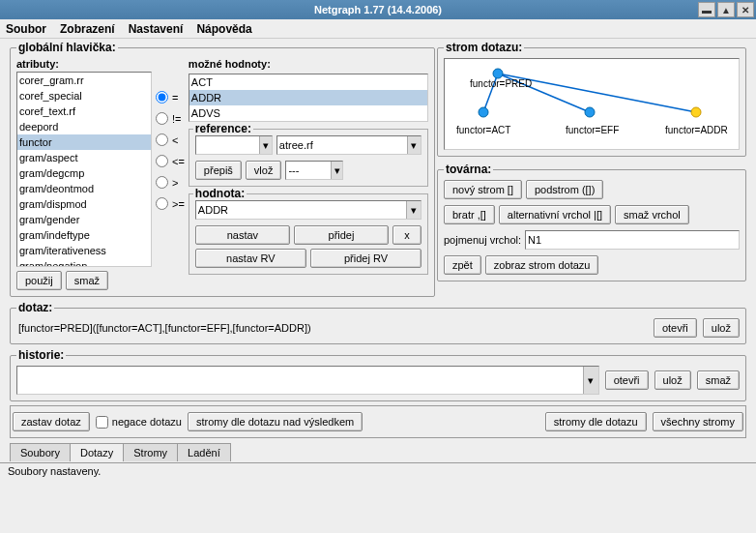 The height and width of the screenshot is (533, 756). Describe the element at coordinates (349, 145) in the screenshot. I see `reference-field-2: ▾` at that location.